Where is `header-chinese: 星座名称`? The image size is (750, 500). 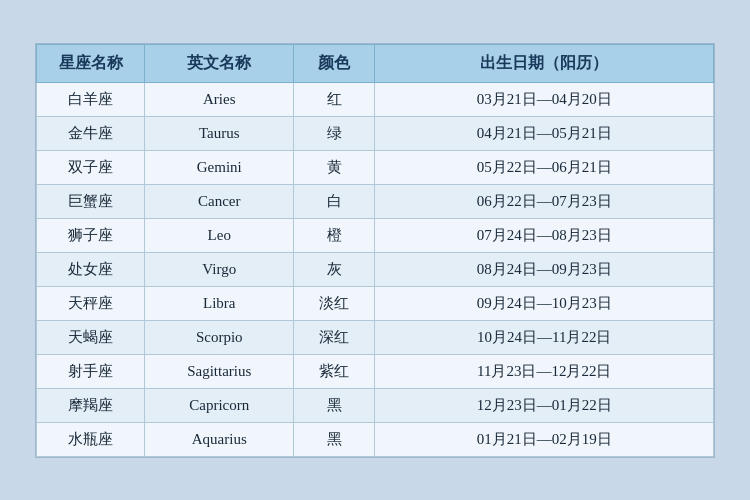 header-chinese: 星座名称 is located at coordinates (91, 63).